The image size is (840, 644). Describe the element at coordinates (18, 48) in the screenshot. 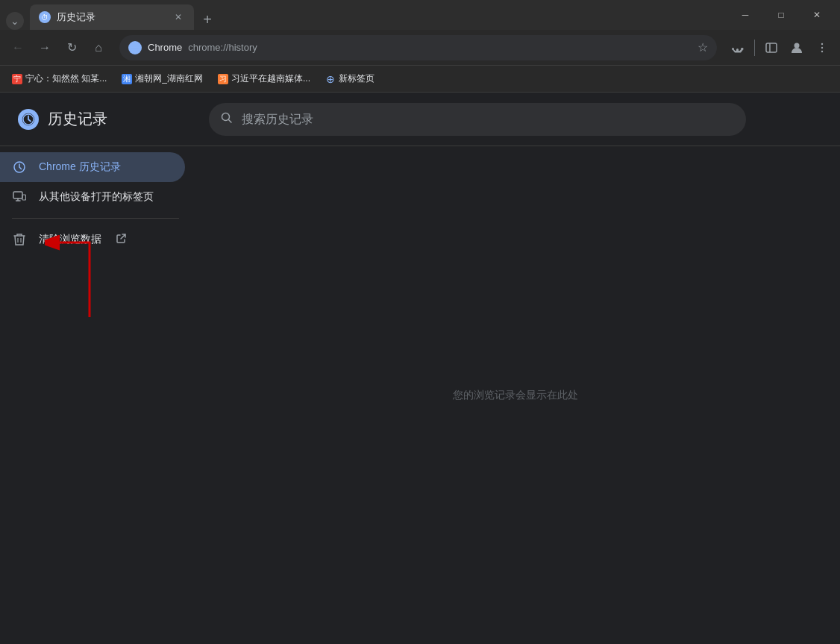

I see `back-button: ←` at that location.